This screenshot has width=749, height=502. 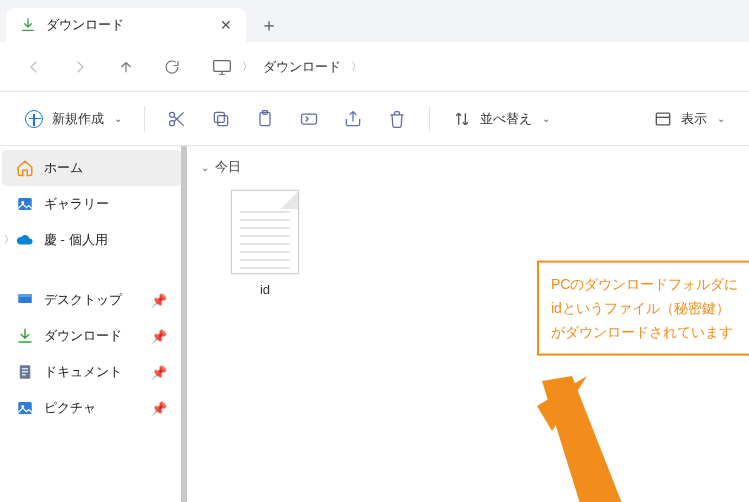 I want to click on sidebar-item-desktop: デスクトップ 📌, so click(x=92, y=300).